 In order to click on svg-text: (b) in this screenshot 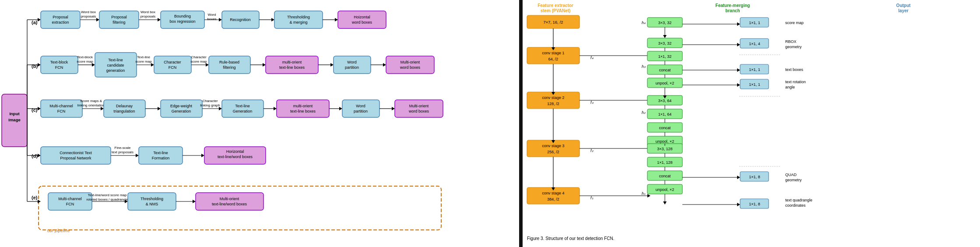, I will do `click(35, 66)`.